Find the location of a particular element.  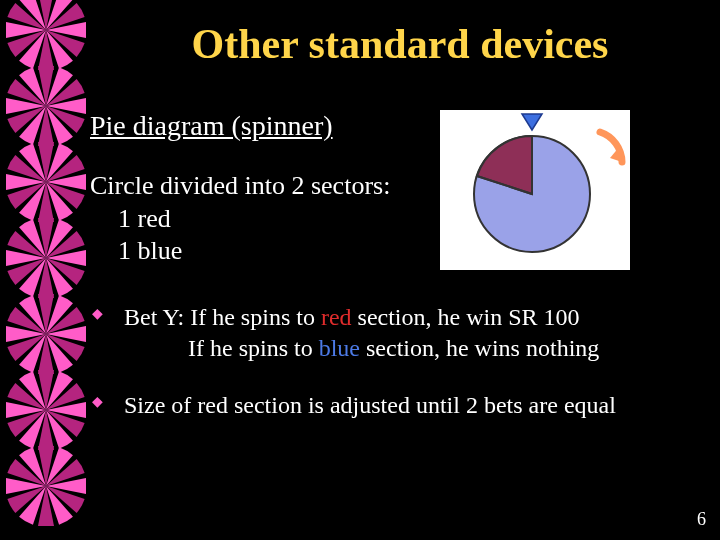

bullet-text: section, he win SR 100 is located at coordinates (466, 317).